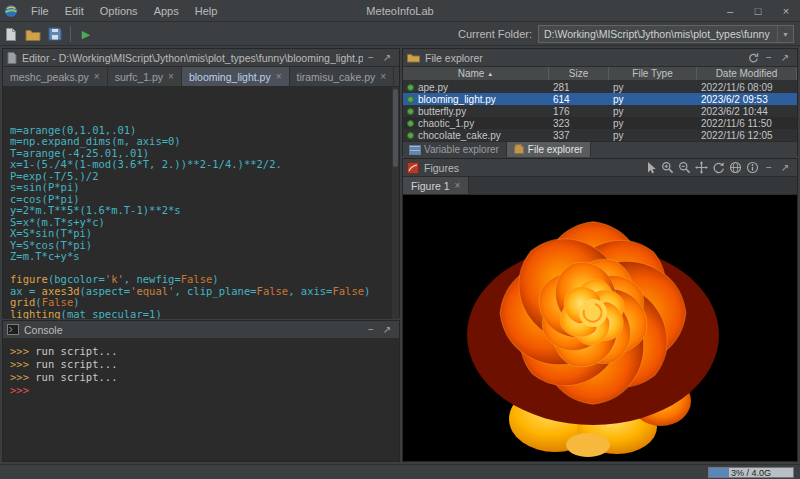 The image size is (800, 479). I want to click on figures-panel-title: Figures, so click(533, 168).